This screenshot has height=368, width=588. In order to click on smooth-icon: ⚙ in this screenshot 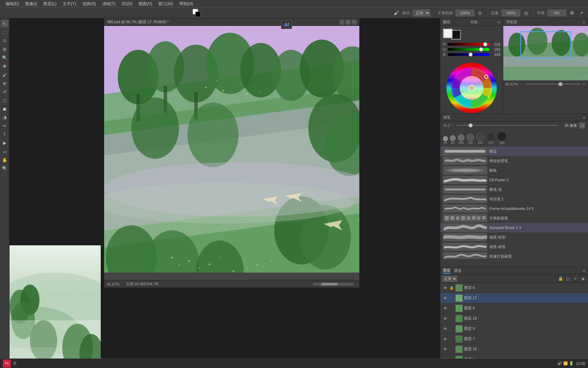, I will do `click(572, 13)`.